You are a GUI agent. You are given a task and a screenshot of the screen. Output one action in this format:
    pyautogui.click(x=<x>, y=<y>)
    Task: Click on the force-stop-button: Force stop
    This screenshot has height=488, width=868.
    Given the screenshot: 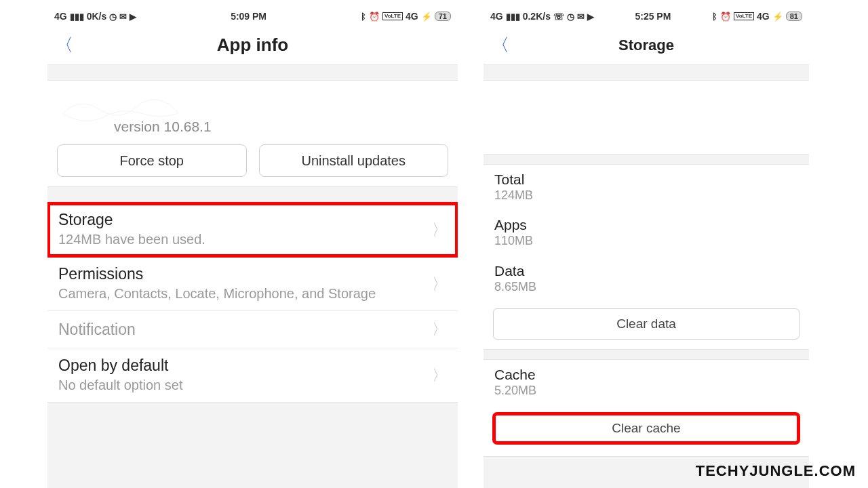 What is the action you would take?
    pyautogui.click(x=152, y=161)
    